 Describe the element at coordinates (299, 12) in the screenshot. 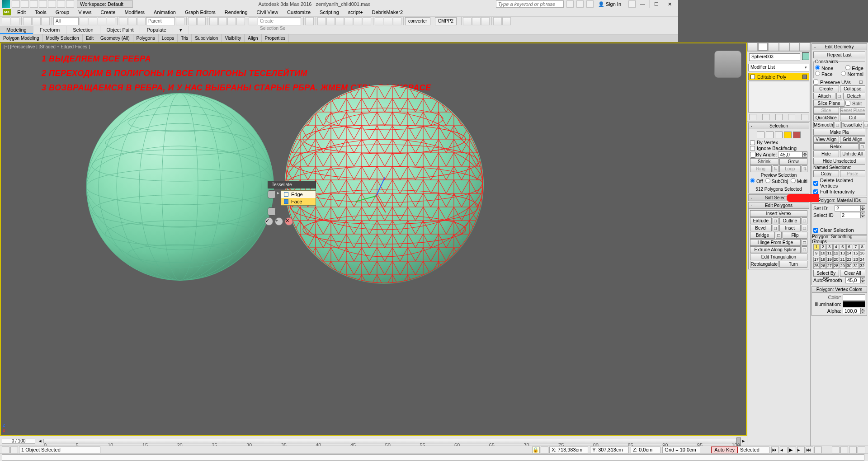

I see `menu-customize: Customize` at that location.